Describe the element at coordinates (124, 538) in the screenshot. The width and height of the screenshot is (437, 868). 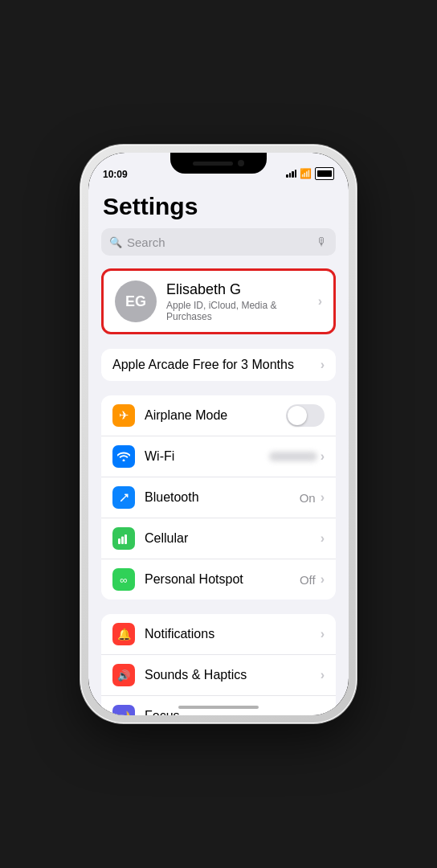
I see `cellular-svg` at that location.